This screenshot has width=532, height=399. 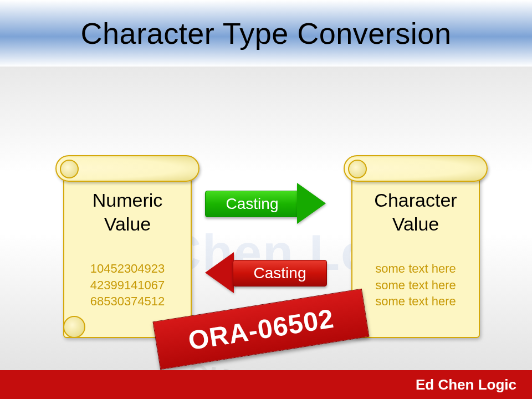 What do you see at coordinates (265, 203) in the screenshot?
I see `casting-forward-arrow: Casting` at bounding box center [265, 203].